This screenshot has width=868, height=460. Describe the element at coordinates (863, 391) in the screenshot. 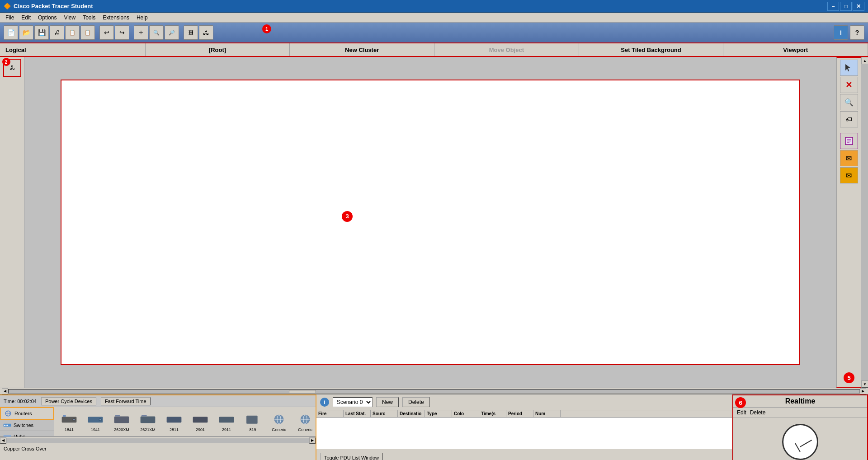

I see `hscroll-right-button: ▶` at that location.